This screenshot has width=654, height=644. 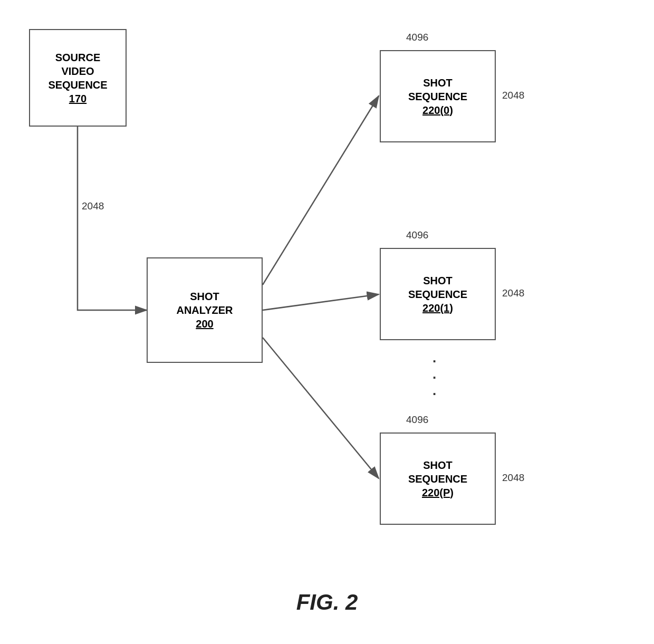 What do you see at coordinates (321, 408) in the screenshot?
I see `arrow-analyzer-to-seqp` at bounding box center [321, 408].